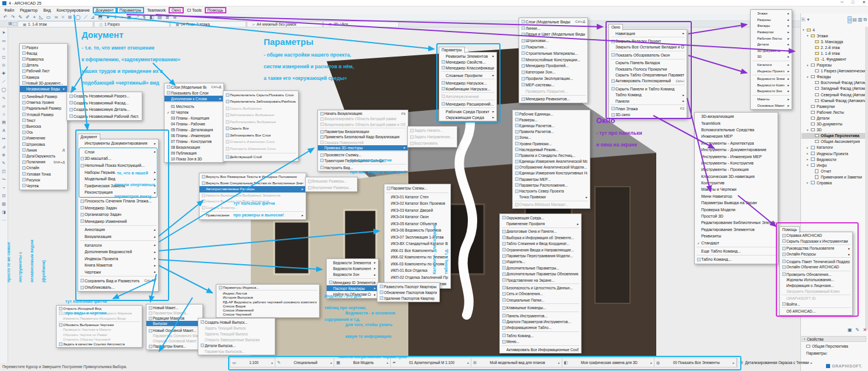  Describe the element at coordinates (553, 60) in the screenshot. I see `menu-item: Многослойные Конструкции...` at that location.